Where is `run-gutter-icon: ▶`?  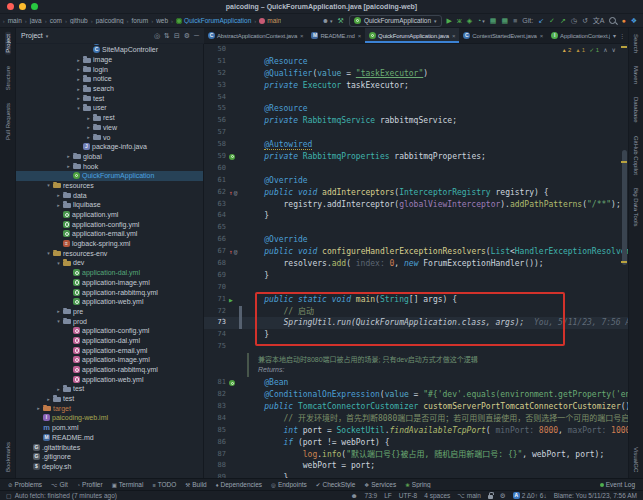
run-gutter-icon: ▶ is located at coordinates (231, 300).